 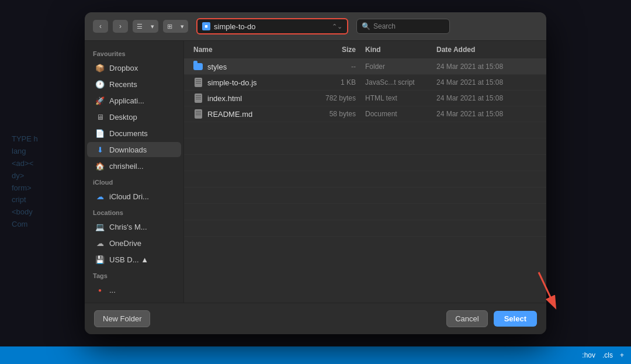 I want to click on sidebar-item-recents: 🕐 Recents, so click(x=134, y=84).